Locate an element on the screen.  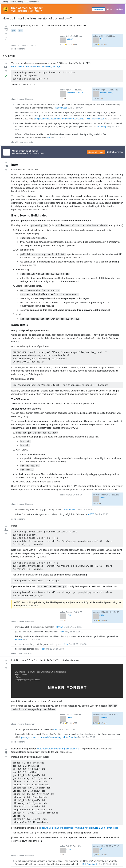
comments-list: 2I have Ubuntu 14.04 and that didn't wor… is located at coordinates (67, 121).